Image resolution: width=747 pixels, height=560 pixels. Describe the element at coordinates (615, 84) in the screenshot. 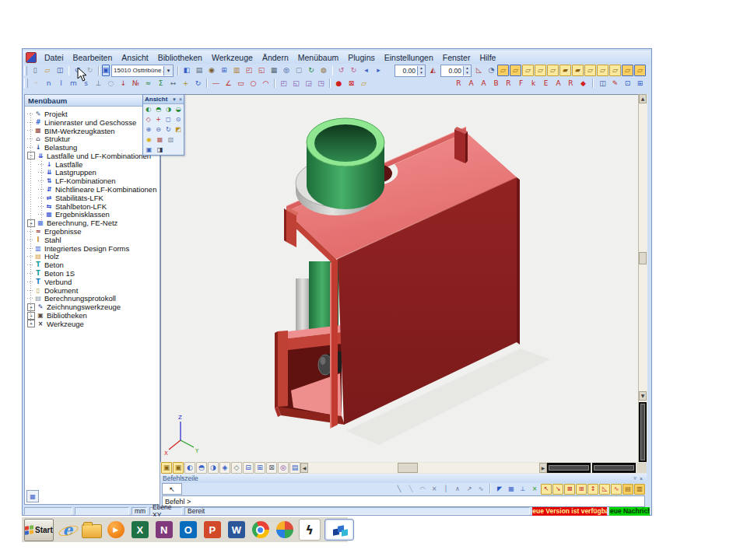

I see `edit-mode-icon: ✎` at that location.